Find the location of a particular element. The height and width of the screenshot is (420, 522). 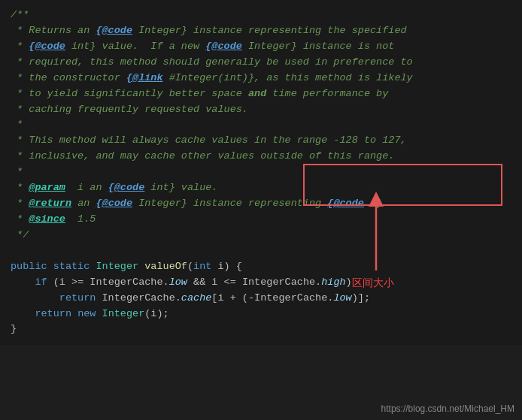

code-line-21: } is located at coordinates (261, 329).